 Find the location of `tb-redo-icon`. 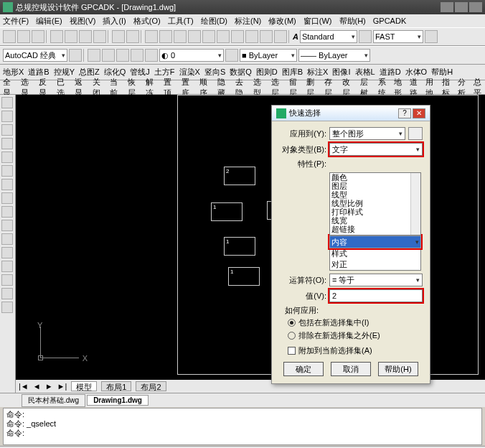

tb-redo-icon is located at coordinates (133, 37).